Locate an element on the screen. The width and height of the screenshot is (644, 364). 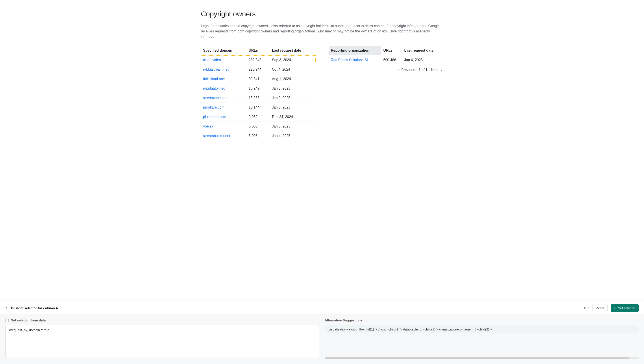
date-cell: Oct 4, 2024 is located at coordinates (292, 70).